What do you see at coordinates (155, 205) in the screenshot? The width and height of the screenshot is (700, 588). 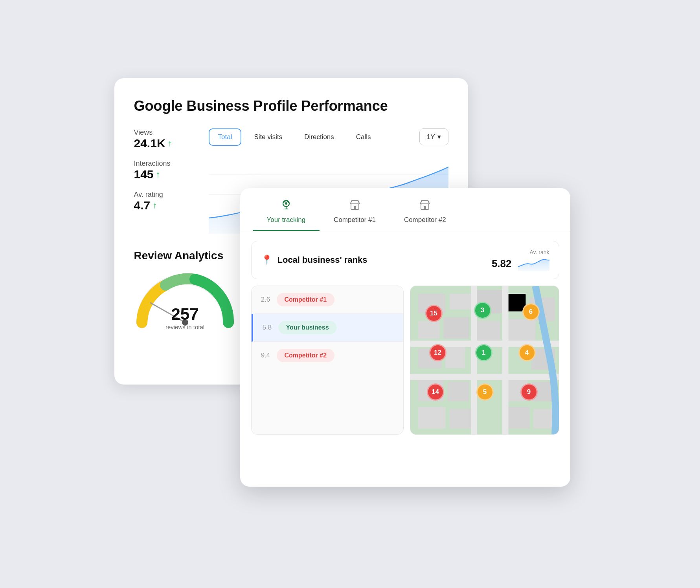 I see `rating-up-icon: ↑` at bounding box center [155, 205].